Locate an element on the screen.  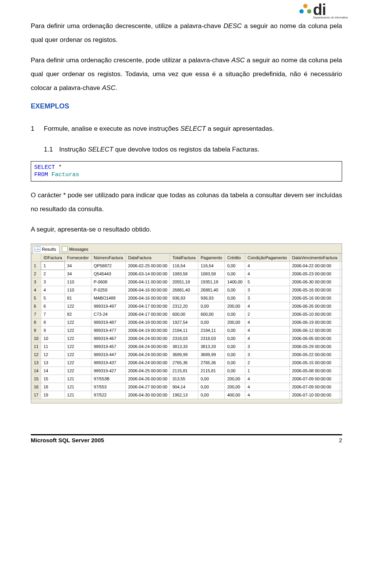
table-row: 1111122989319-4572006-04-24 00:00:003813… is located at coordinates (187, 346).